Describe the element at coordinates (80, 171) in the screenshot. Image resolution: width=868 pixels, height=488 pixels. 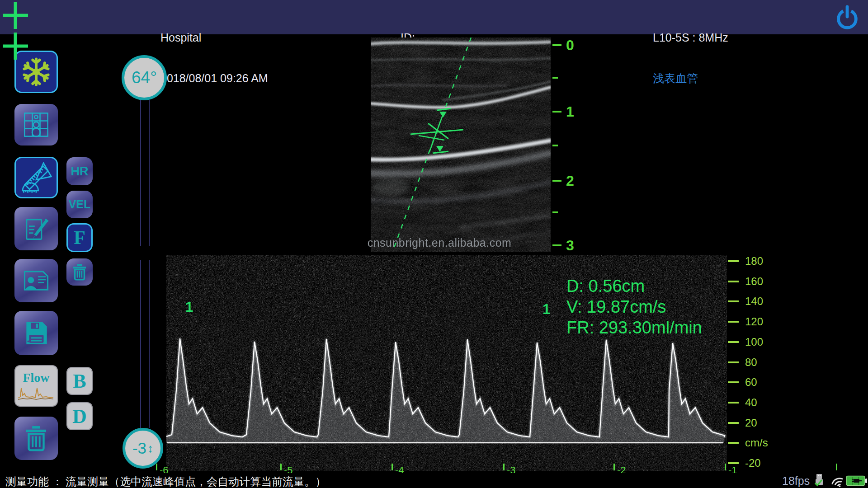
I see `hr-button: HR` at that location.